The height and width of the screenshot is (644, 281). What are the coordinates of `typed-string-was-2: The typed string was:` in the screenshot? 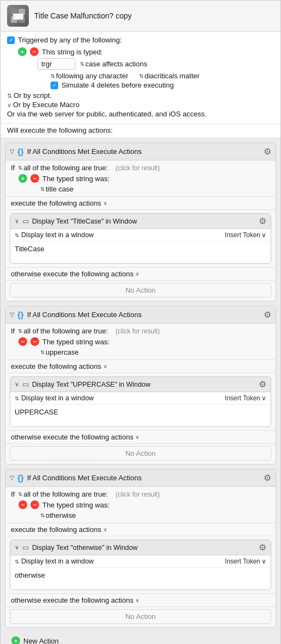 It's located at (76, 342).